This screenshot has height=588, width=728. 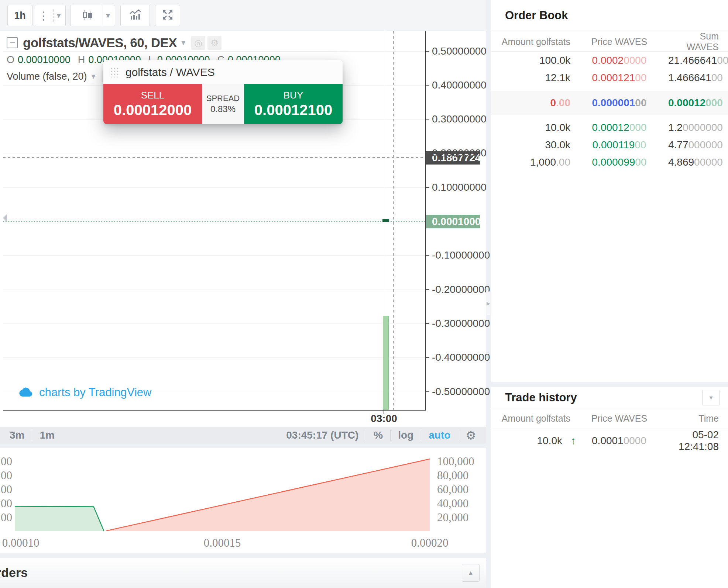 What do you see at coordinates (95, 392) in the screenshot?
I see `attribution-text: charts by TradingView` at bounding box center [95, 392].